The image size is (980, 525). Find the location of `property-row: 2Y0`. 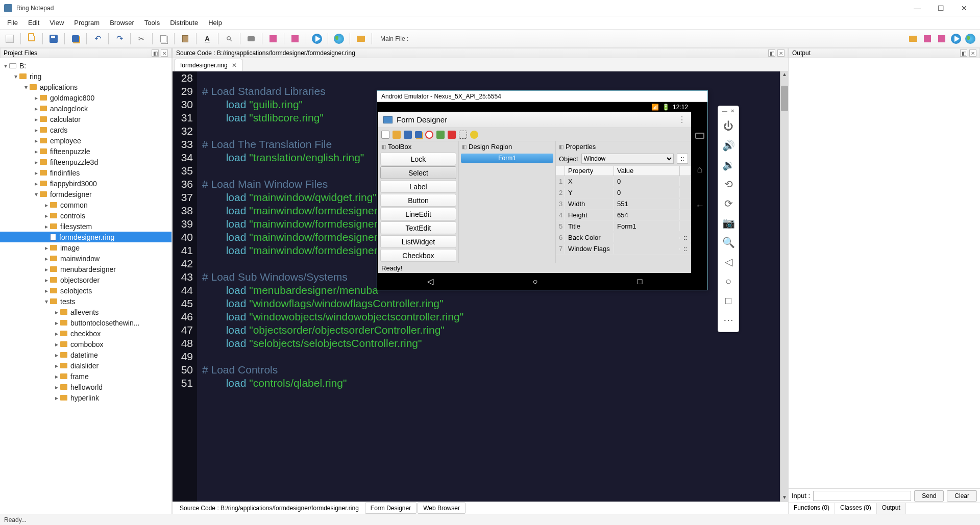

property-row: 2Y0 is located at coordinates (624, 193).